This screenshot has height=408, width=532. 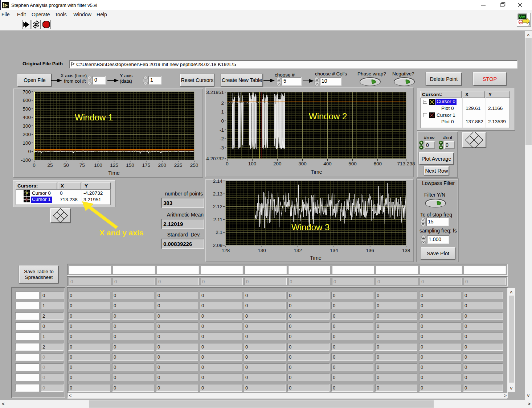 I want to click on svg-text: 2, so click(x=222, y=103).